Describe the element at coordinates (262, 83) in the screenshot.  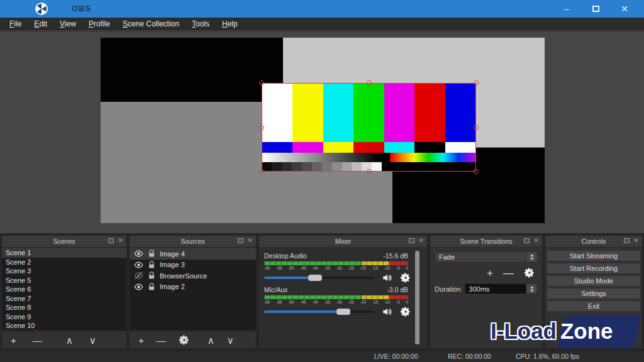
I see `resize-handle-top-left` at that location.